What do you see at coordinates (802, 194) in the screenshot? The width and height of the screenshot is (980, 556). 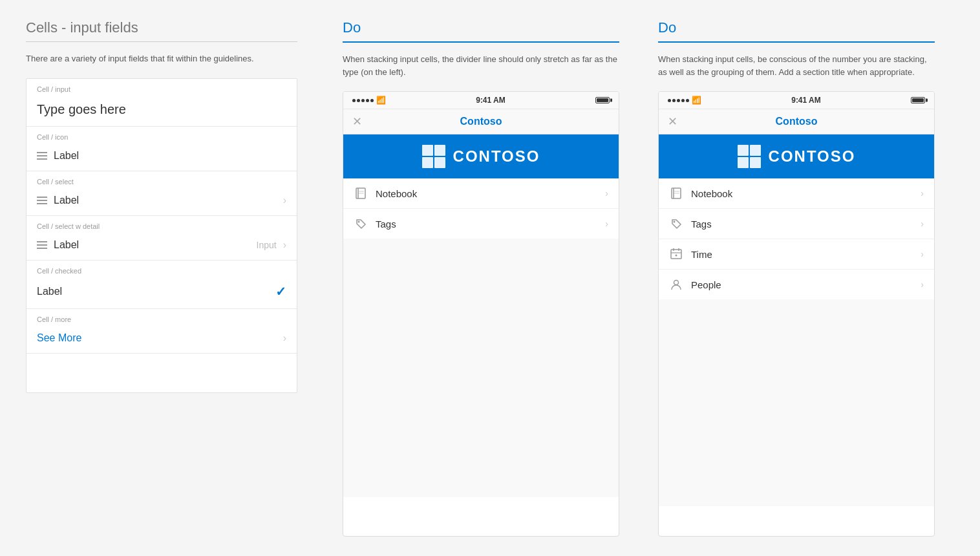 I see `right-notebook-label: Notebook` at bounding box center [802, 194].